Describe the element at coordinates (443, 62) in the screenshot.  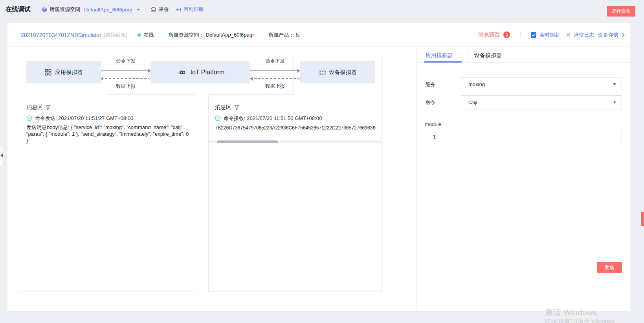
I see `active-tab-underline` at that location.